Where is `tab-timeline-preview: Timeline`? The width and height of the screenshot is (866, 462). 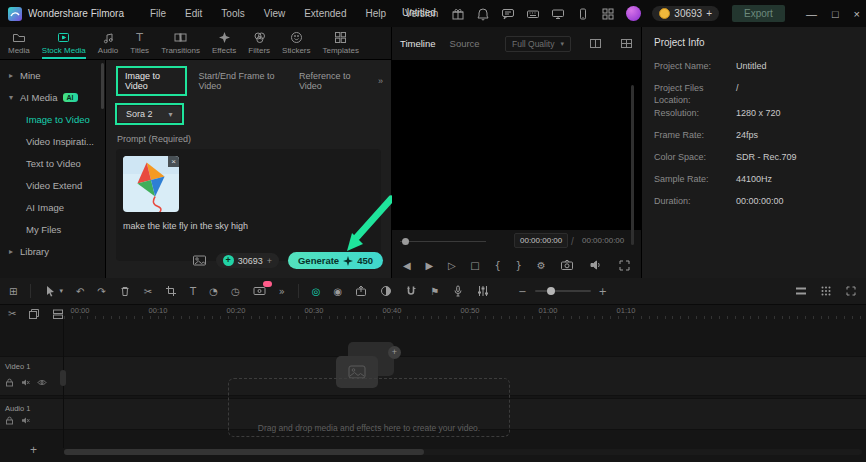
tab-timeline-preview: Timeline is located at coordinates (418, 44).